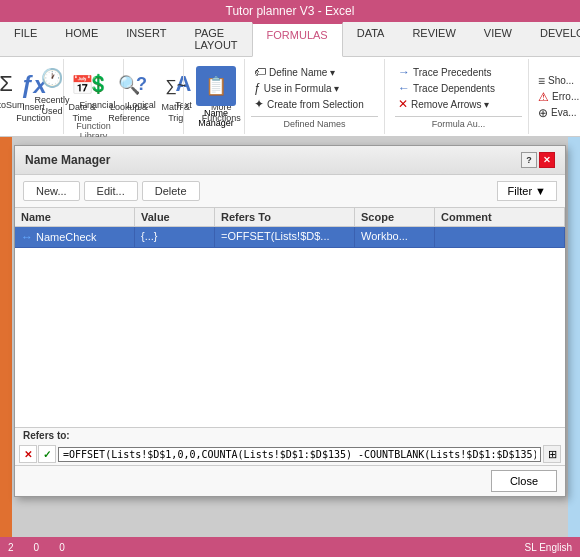  Describe the element at coordinates (175, 238) in the screenshot. I see `cell-value: {...}` at that location.